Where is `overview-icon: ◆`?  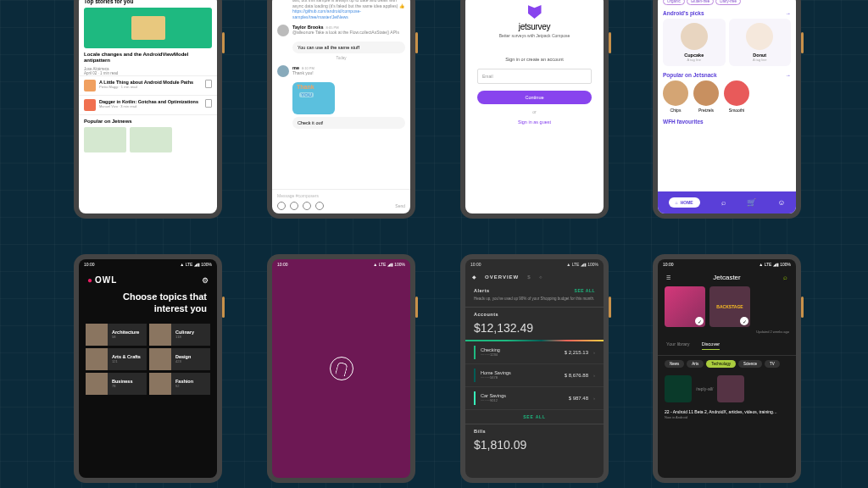 overview-icon: ◆ is located at coordinates (475, 276).